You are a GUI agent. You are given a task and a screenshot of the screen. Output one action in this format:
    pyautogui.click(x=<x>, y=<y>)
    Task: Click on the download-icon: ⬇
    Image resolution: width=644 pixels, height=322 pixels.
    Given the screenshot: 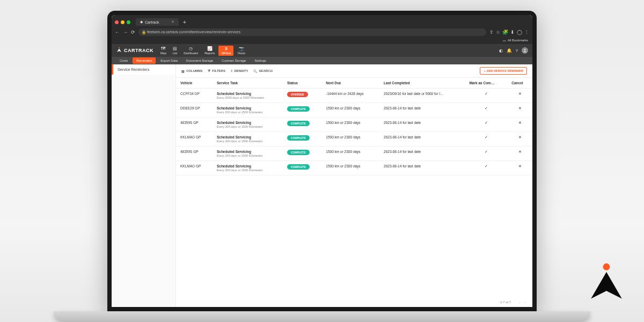 What is the action you would take?
    pyautogui.click(x=513, y=32)
    